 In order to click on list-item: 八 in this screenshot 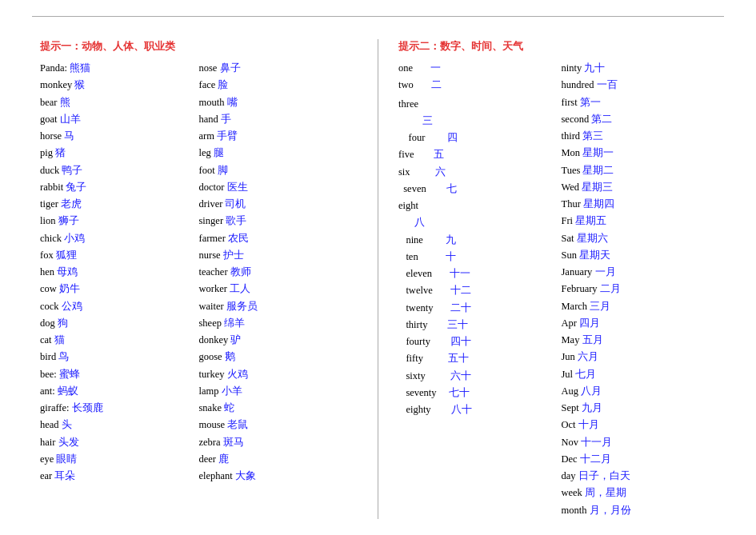, I will do `click(476, 222)`.